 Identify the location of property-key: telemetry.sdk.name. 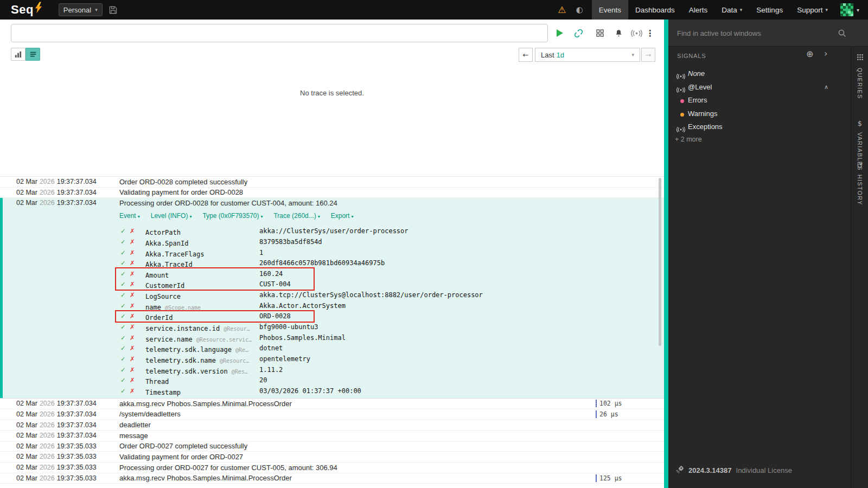
(181, 361).